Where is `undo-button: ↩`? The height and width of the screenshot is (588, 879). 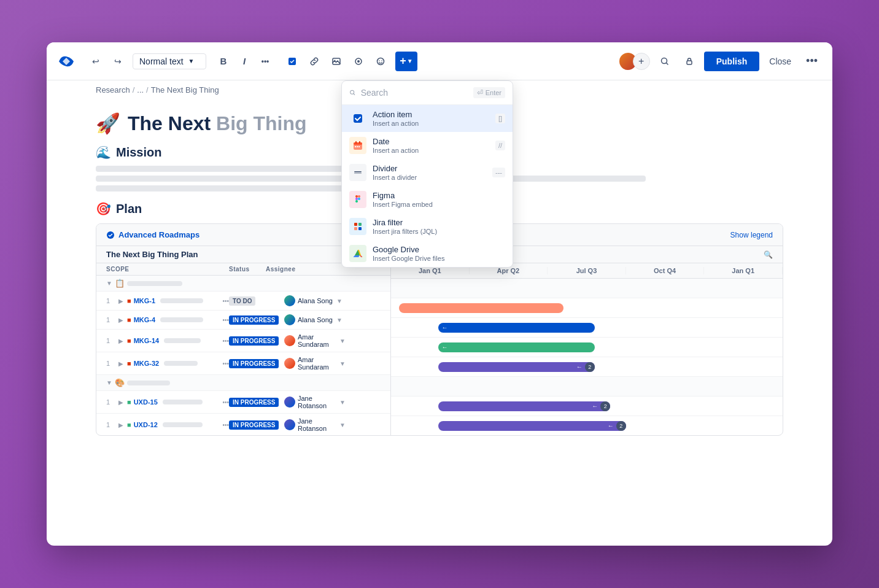 undo-button: ↩ is located at coordinates (96, 61).